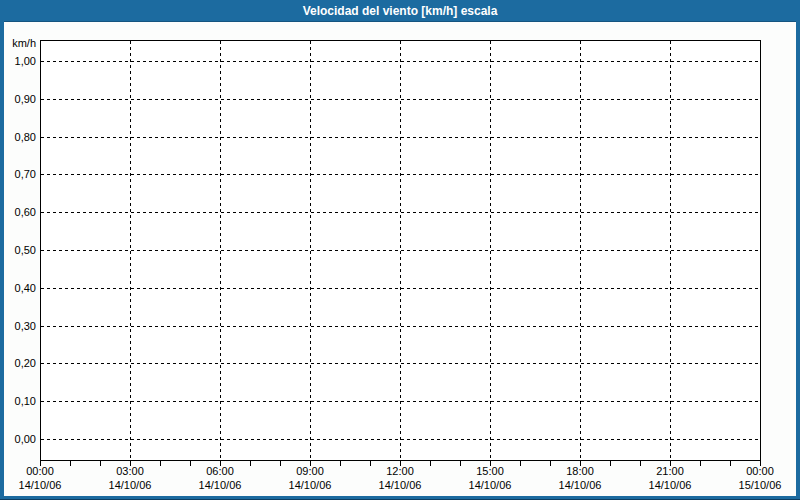  What do you see at coordinates (400, 11) in the screenshot?
I see `title-bar: Velocidad del viento [km/h] escala` at bounding box center [400, 11].